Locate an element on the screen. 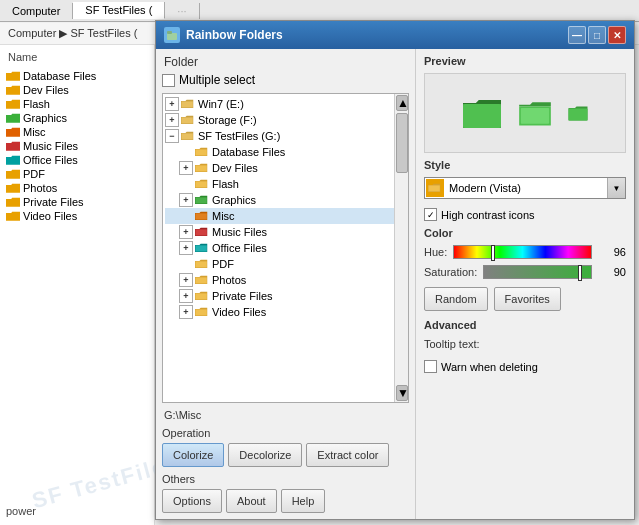 The image size is (639, 525). high-contrast-checkbox: ✓ is located at coordinates (430, 214).